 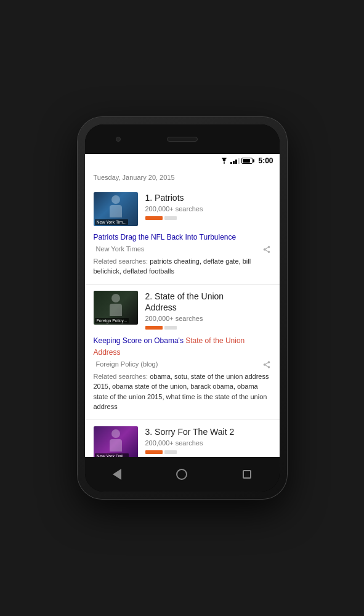 What do you see at coordinates (267, 251) in the screenshot?
I see `share-button-patriots` at bounding box center [267, 251].